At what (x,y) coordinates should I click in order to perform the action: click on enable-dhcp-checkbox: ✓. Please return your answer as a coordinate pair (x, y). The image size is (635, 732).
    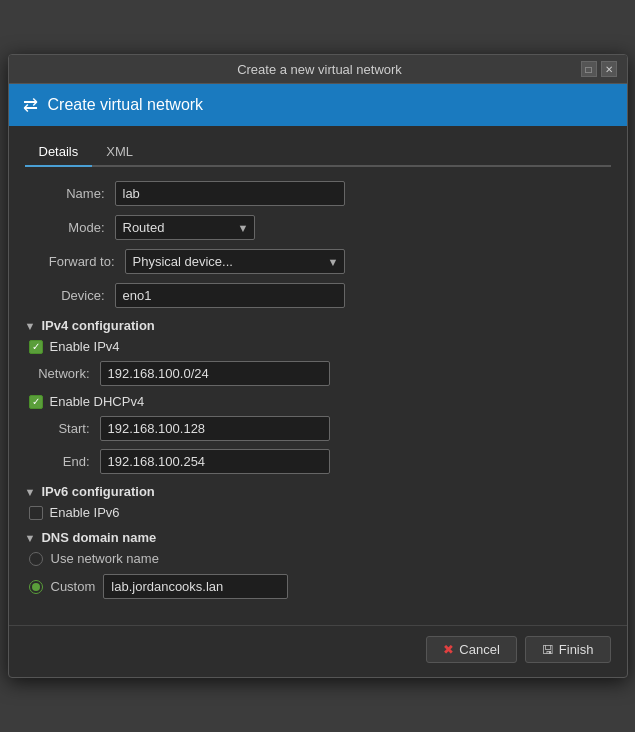
    Looking at the image, I should click on (36, 402).